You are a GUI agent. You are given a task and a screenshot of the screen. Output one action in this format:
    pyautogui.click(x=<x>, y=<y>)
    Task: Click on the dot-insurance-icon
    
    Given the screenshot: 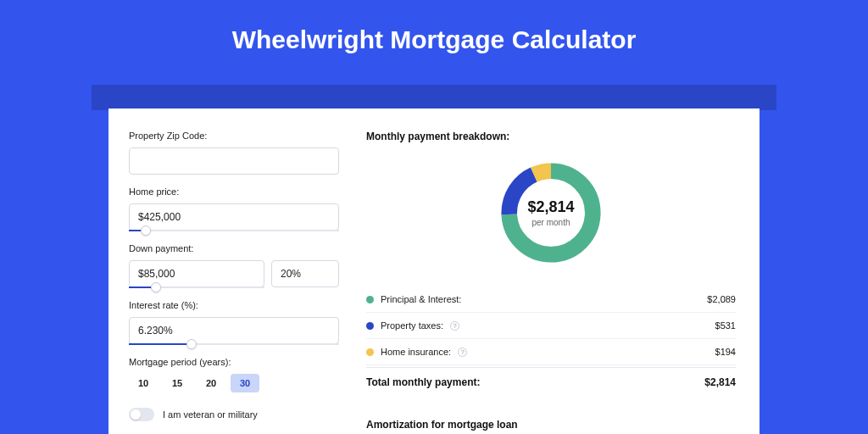 What is the action you would take?
    pyautogui.click(x=370, y=353)
    